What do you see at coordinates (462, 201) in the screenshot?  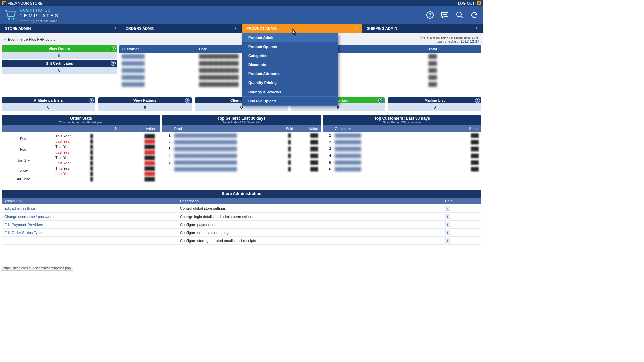 I see `th-help: Help` at bounding box center [462, 201].